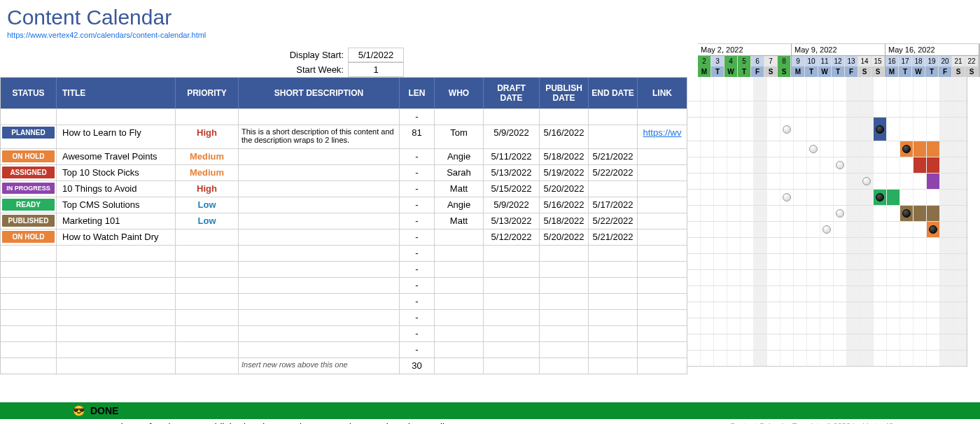 The height and width of the screenshot is (424, 980). I want to click on cell-title: How to Watch Paint Dry, so click(116, 237).